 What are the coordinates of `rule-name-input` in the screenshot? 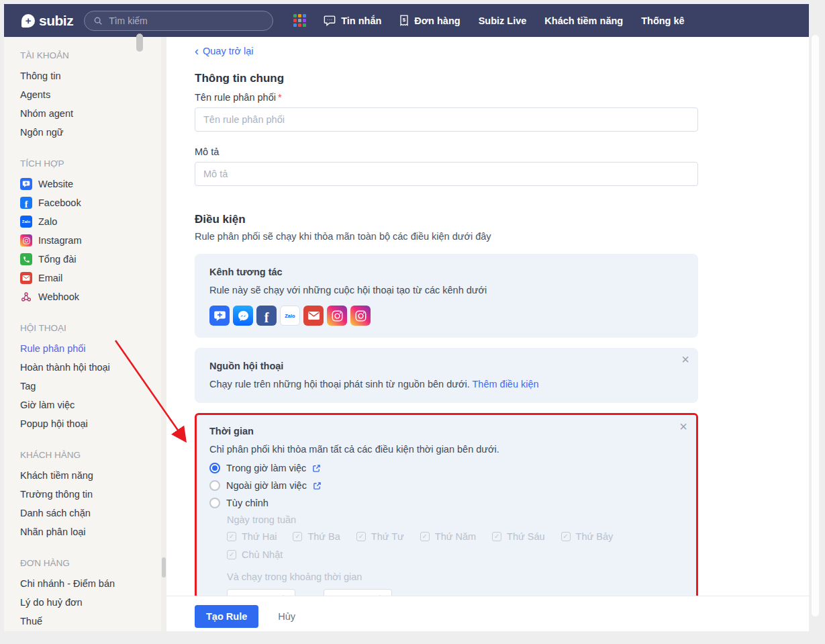 It's located at (446, 120).